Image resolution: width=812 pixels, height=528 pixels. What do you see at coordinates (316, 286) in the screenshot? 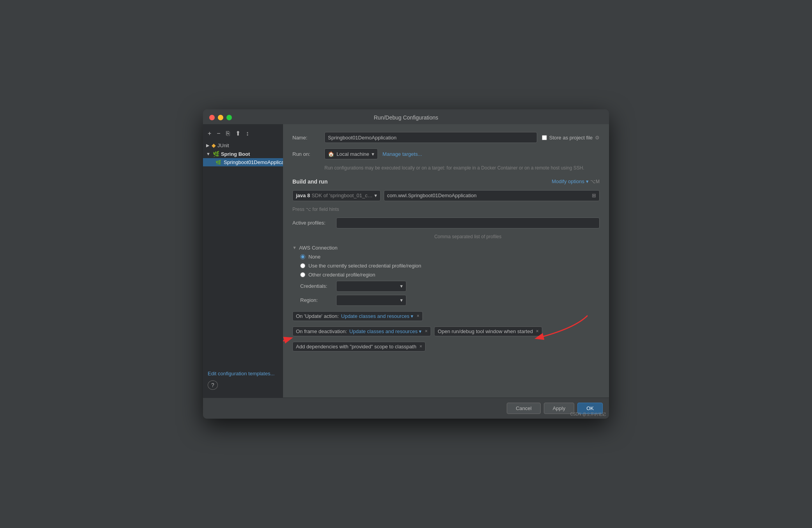
I see `credentials-label: Credentials:` at bounding box center [316, 286].